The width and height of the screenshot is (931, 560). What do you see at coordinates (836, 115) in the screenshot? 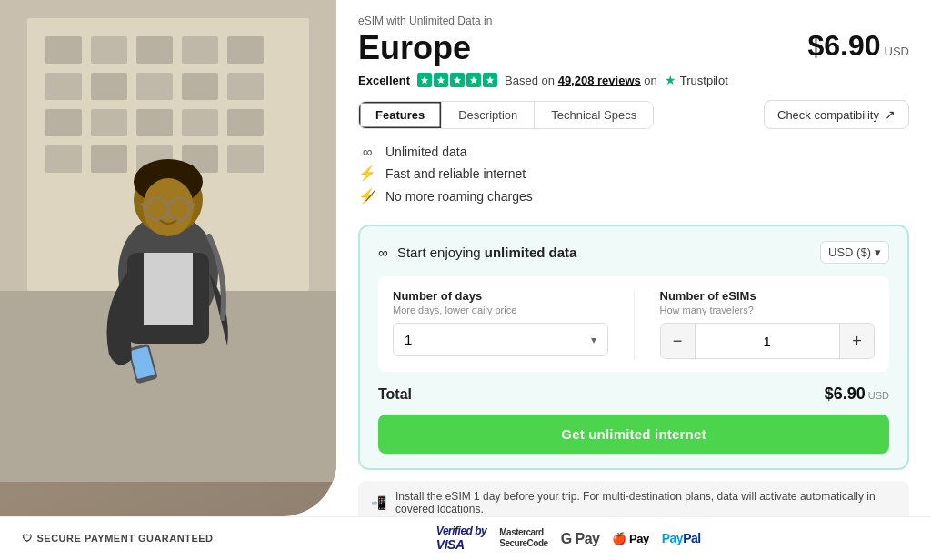
I see `check-compatibility-button: Check compatibility ↗` at bounding box center [836, 115].